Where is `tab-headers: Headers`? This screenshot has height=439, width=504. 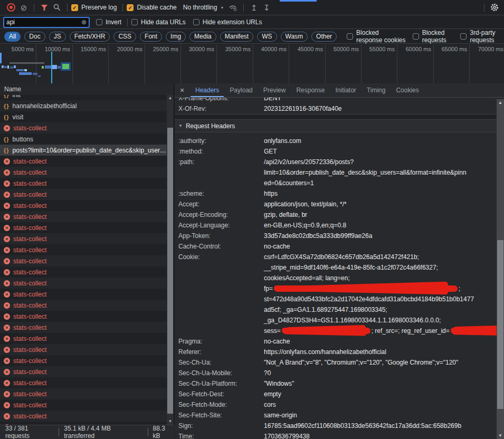
tab-headers: Headers is located at coordinates (207, 90).